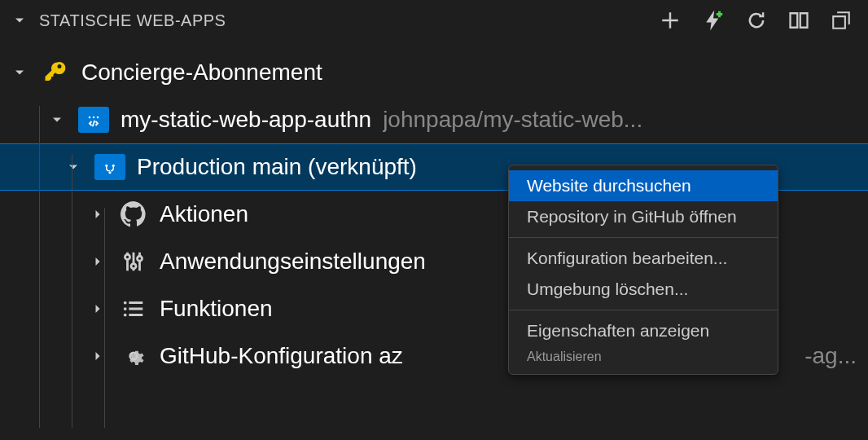 This screenshot has width=868, height=440. I want to click on github-icon, so click(134, 214).